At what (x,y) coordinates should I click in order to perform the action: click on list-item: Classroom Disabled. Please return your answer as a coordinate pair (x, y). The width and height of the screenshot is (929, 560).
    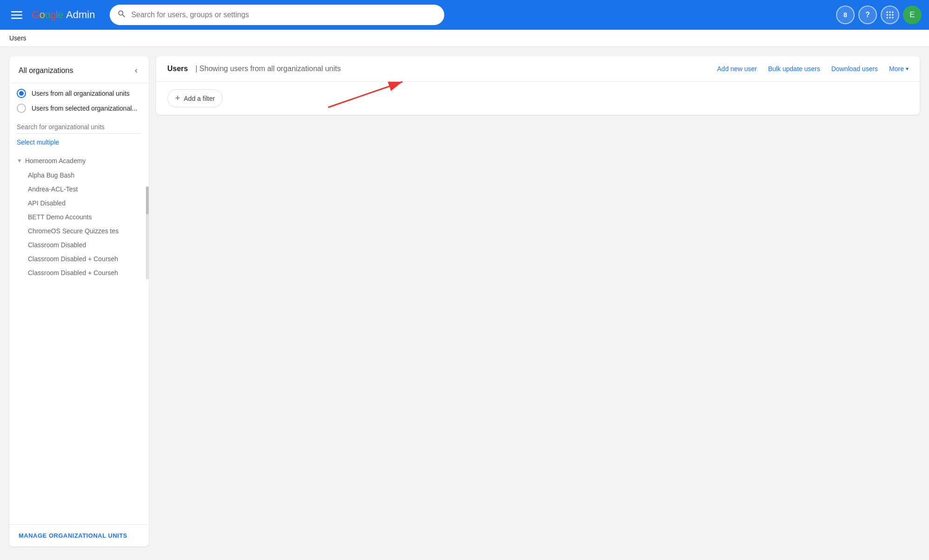
    Looking at the image, I should click on (86, 245).